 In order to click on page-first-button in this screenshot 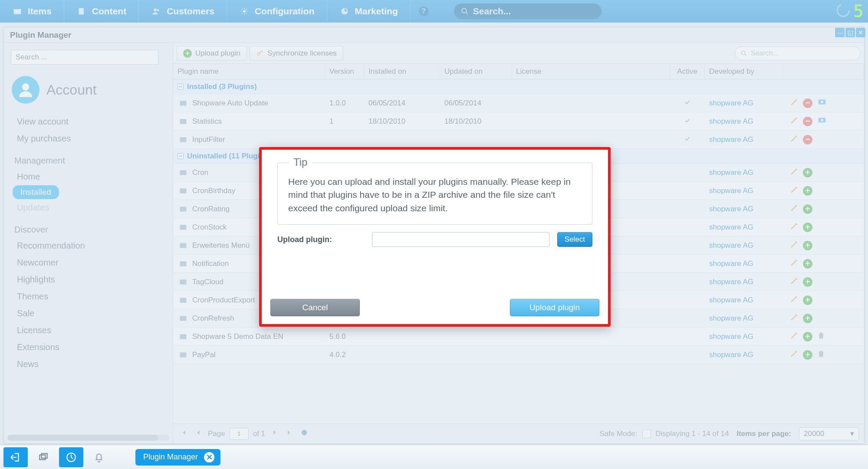, I will do `click(184, 434)`.